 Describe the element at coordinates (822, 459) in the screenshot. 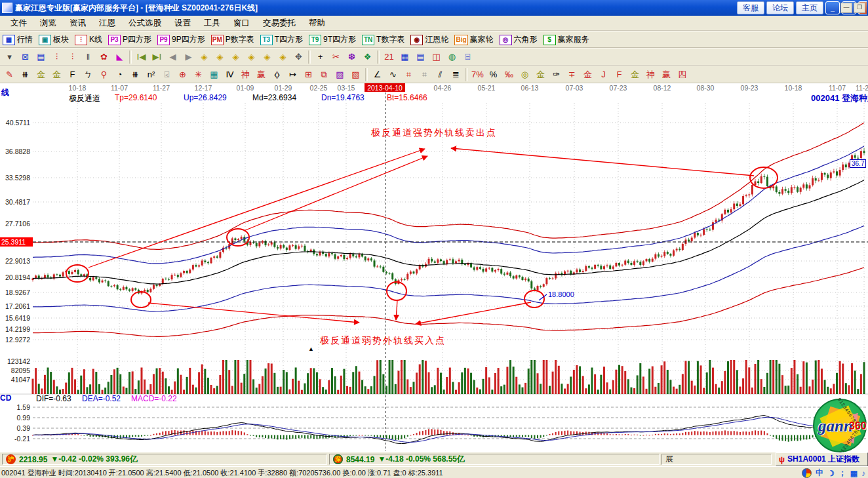

I see `index-mini-window: ψ SH1A0001 上证指数` at that location.